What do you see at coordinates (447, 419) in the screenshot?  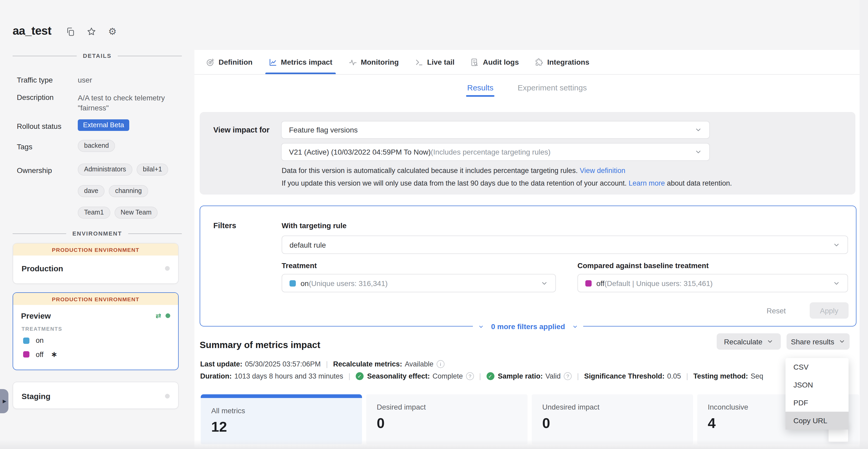 I see `metric-card-desired-impact: Desired impact 0` at bounding box center [447, 419].